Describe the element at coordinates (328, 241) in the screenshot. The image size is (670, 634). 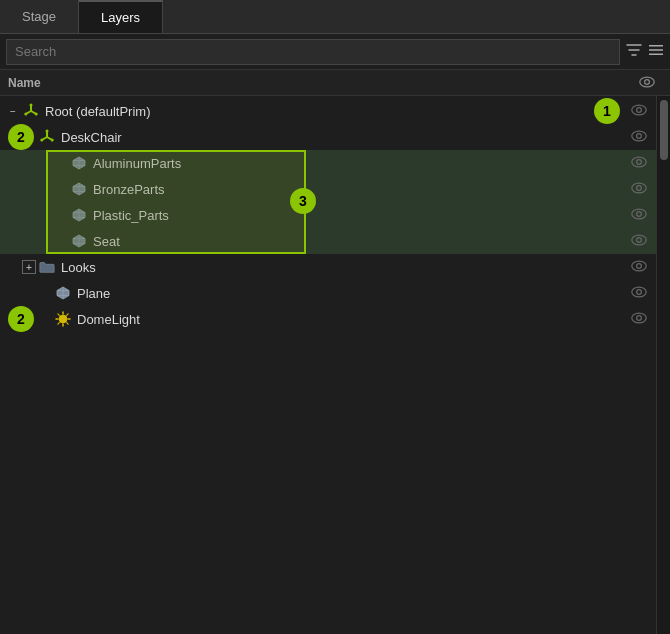
I see `tree-row-seat: Seat` at that location.